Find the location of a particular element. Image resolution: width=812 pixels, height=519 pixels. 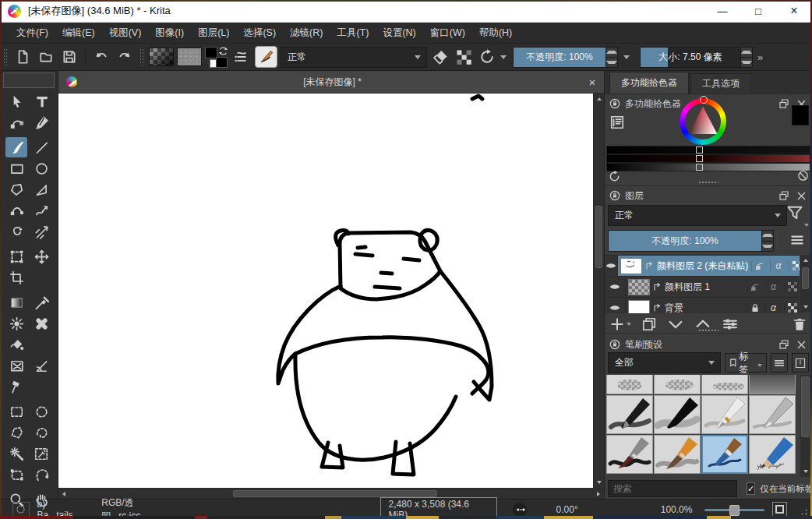

tool-measure is located at coordinates (41, 365).